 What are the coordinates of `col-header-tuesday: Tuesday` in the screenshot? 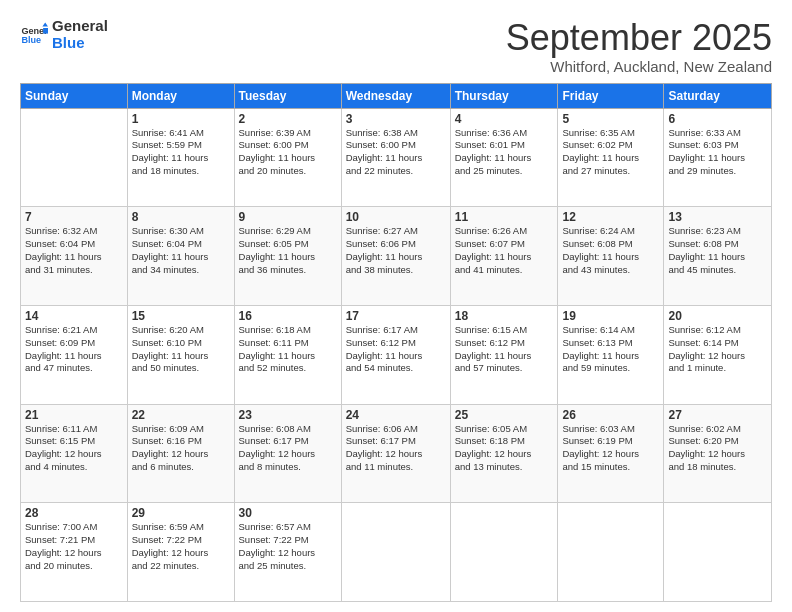 It's located at (288, 96).